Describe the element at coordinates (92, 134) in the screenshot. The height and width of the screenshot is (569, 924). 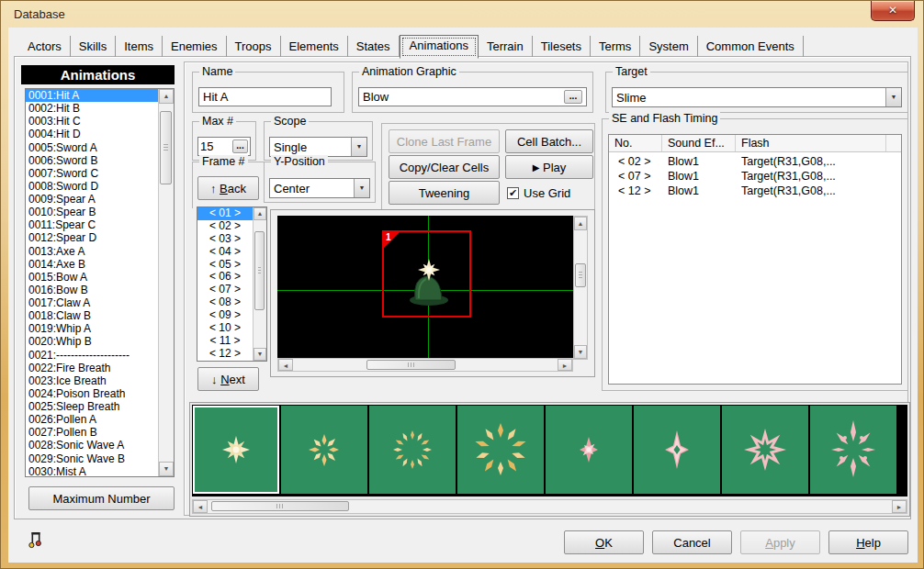
I see `list-item: 0004:Hit D` at that location.